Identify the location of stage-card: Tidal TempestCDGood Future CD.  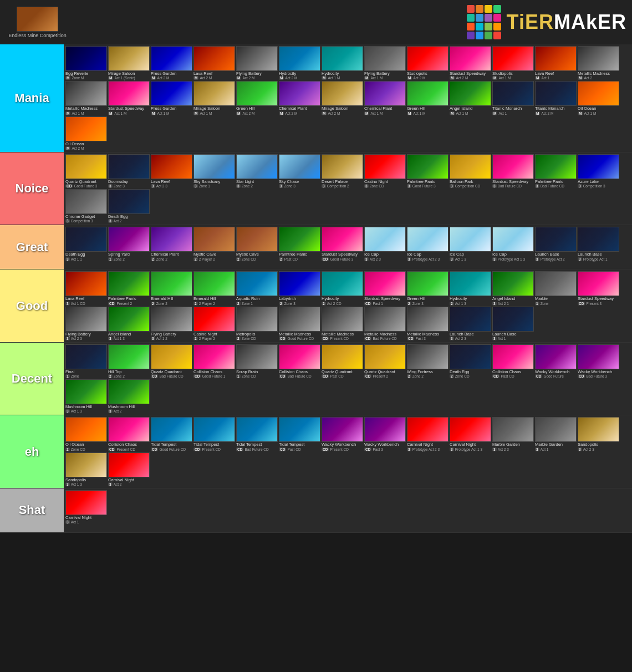
(172, 434).